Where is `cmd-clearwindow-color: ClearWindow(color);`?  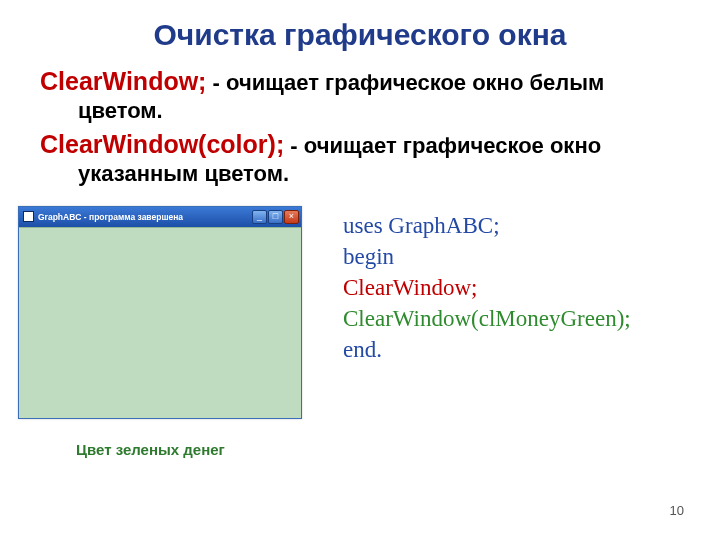
cmd-clearwindow-color: ClearWindow(color); is located at coordinates (162, 144).